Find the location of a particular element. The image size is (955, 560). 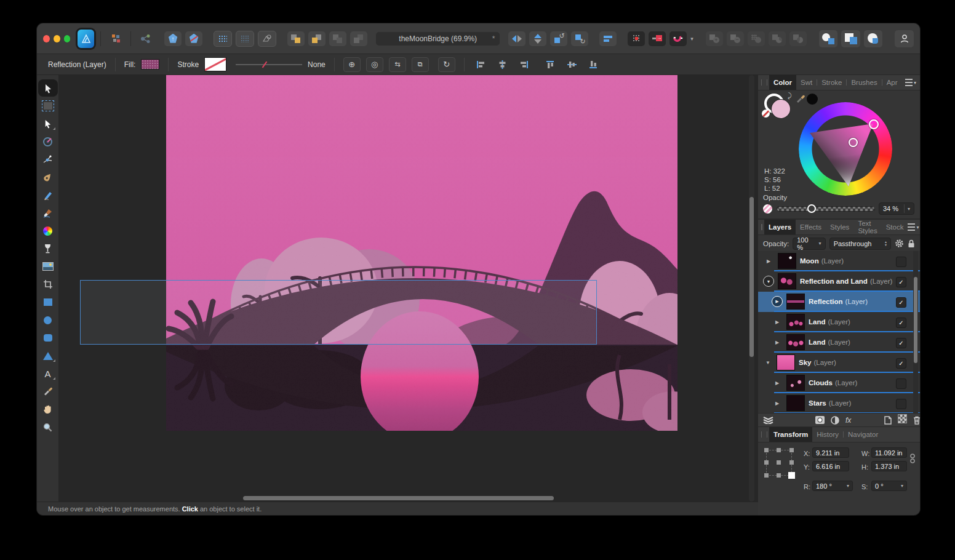

insert-inside-button is located at coordinates (850, 39).